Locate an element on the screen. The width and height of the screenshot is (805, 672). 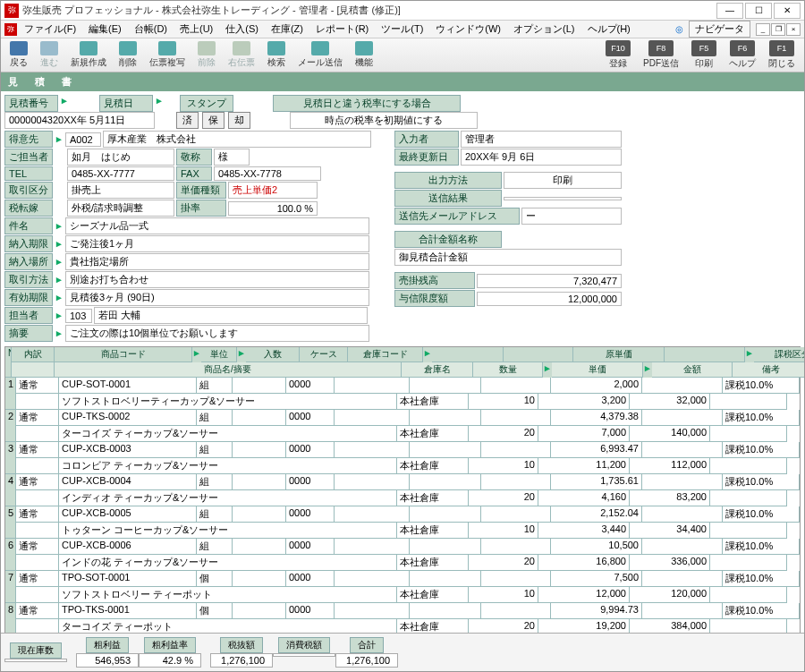
gh-tax: 課税区分 is located at coordinates (779, 354).